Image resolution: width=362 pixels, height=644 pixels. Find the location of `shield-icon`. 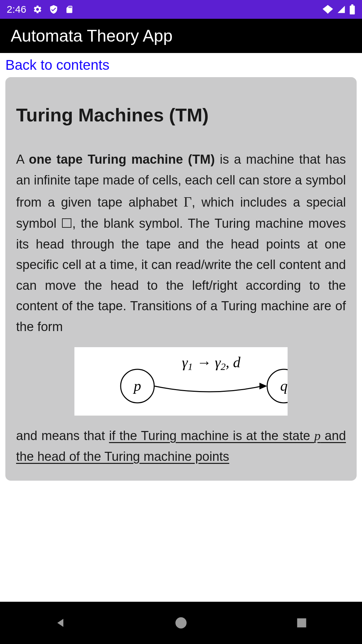

shield-icon is located at coordinates (54, 9).